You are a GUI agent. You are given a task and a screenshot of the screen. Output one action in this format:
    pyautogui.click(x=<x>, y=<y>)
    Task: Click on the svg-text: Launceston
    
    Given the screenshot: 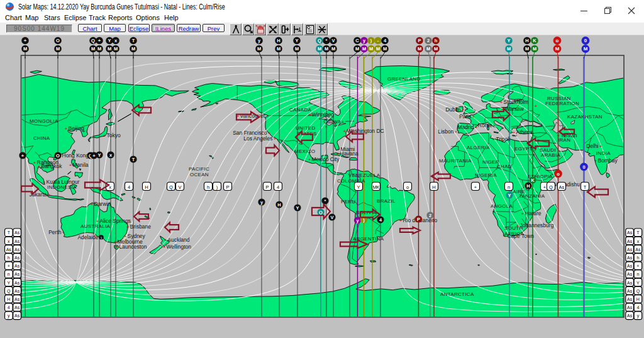 What is the action you would take?
    pyautogui.click(x=133, y=247)
    